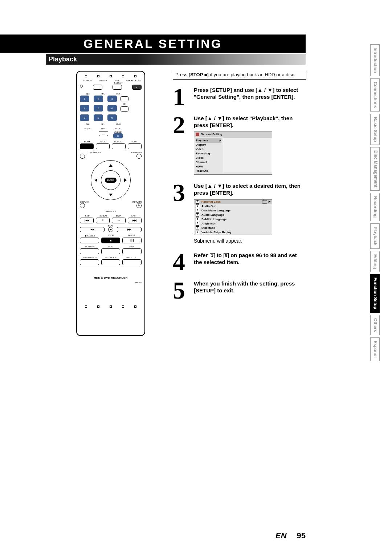 The height and width of the screenshot is (555, 392). I want to click on power-button-icon, so click(81, 86).